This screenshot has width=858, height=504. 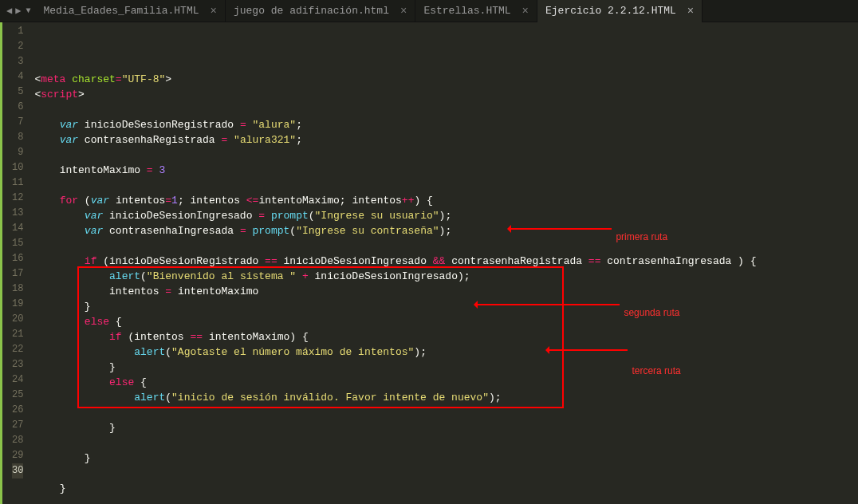 What do you see at coordinates (18, 123) in the screenshot?
I see `line-number: 7` at bounding box center [18, 123].